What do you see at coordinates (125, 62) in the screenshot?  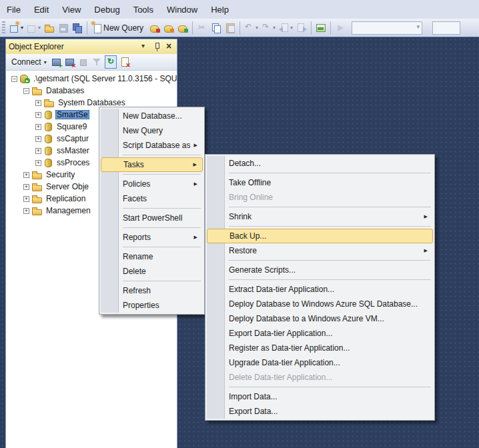 I see `script-error-icon` at bounding box center [125, 62].